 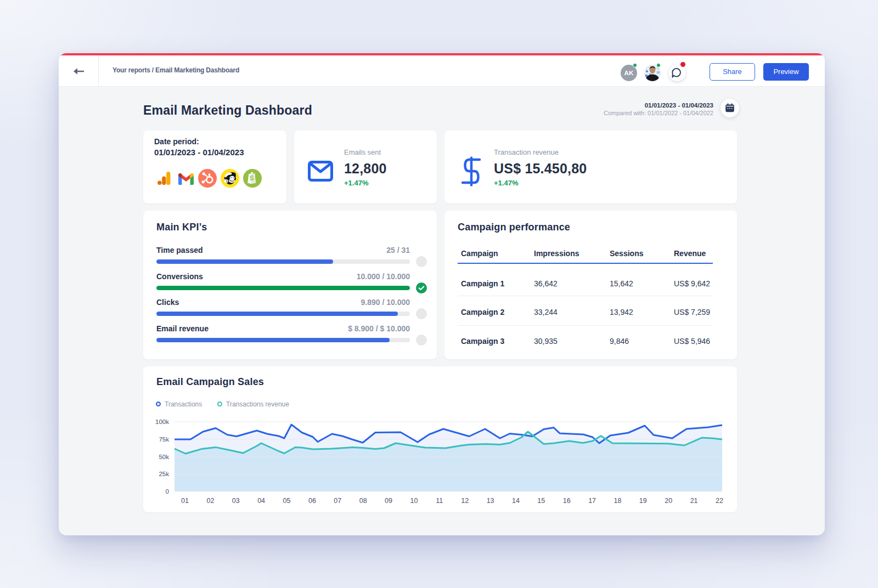 What do you see at coordinates (287, 501) in the screenshot?
I see `svg-text: 05` at bounding box center [287, 501].